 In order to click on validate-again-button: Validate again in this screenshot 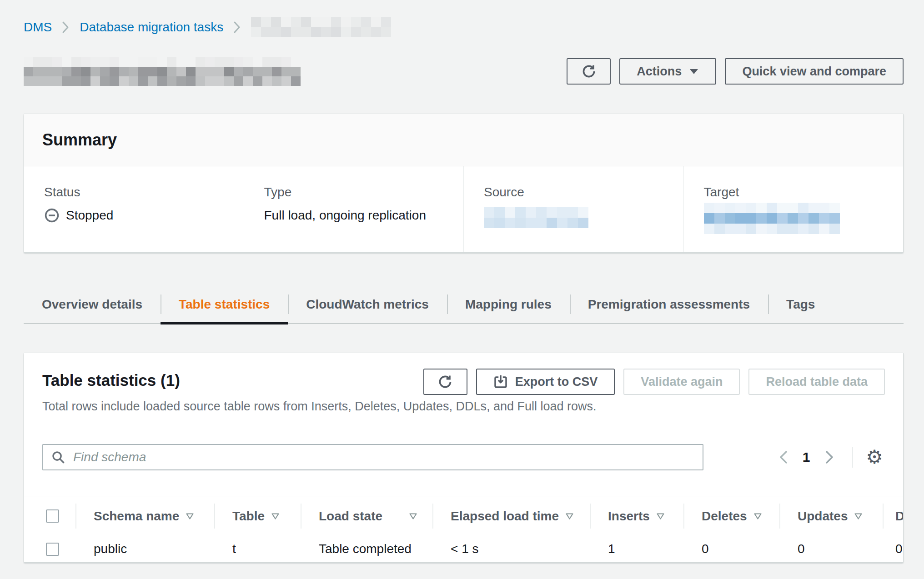, I will do `click(682, 382)`.